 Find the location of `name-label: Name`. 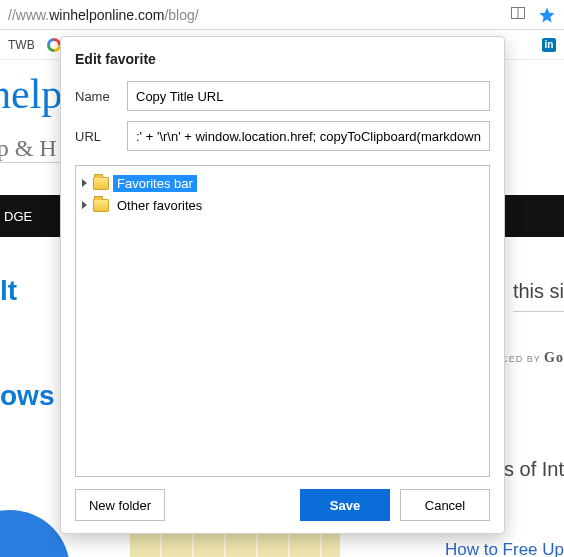

name-label: Name is located at coordinates (97, 96).